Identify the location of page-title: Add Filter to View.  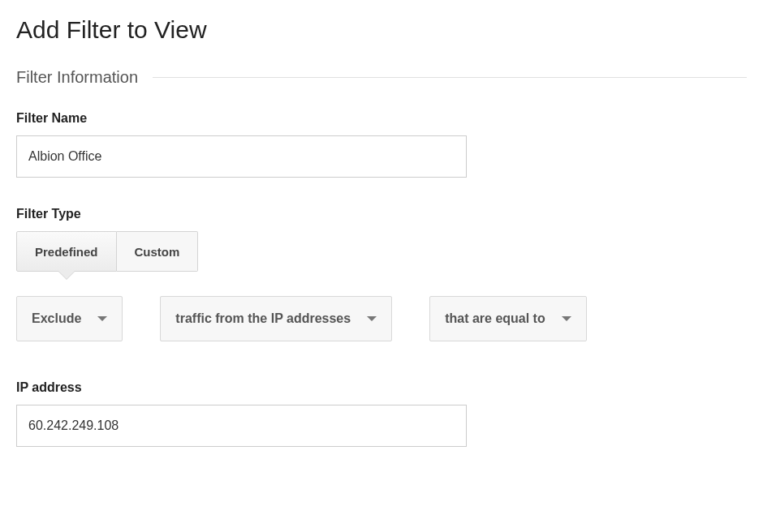
(382, 30).